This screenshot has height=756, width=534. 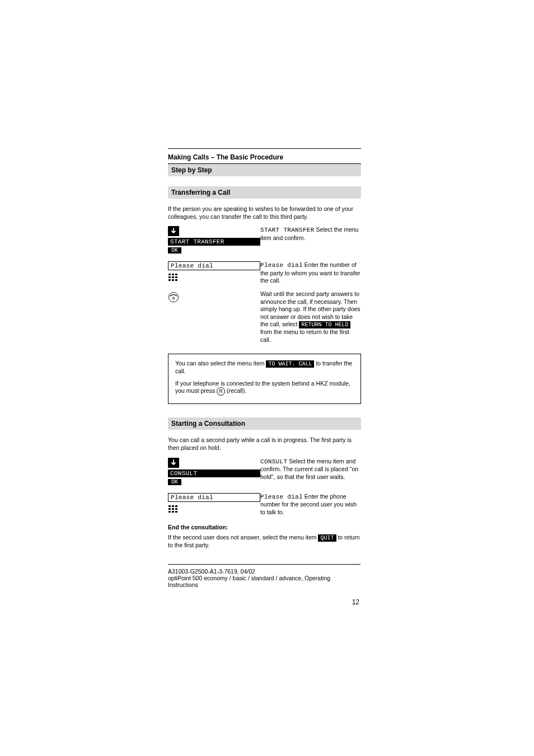 What do you see at coordinates (264, 379) in the screenshot?
I see `note-box-transfer: You can also select the menu item TO WAI…` at bounding box center [264, 379].